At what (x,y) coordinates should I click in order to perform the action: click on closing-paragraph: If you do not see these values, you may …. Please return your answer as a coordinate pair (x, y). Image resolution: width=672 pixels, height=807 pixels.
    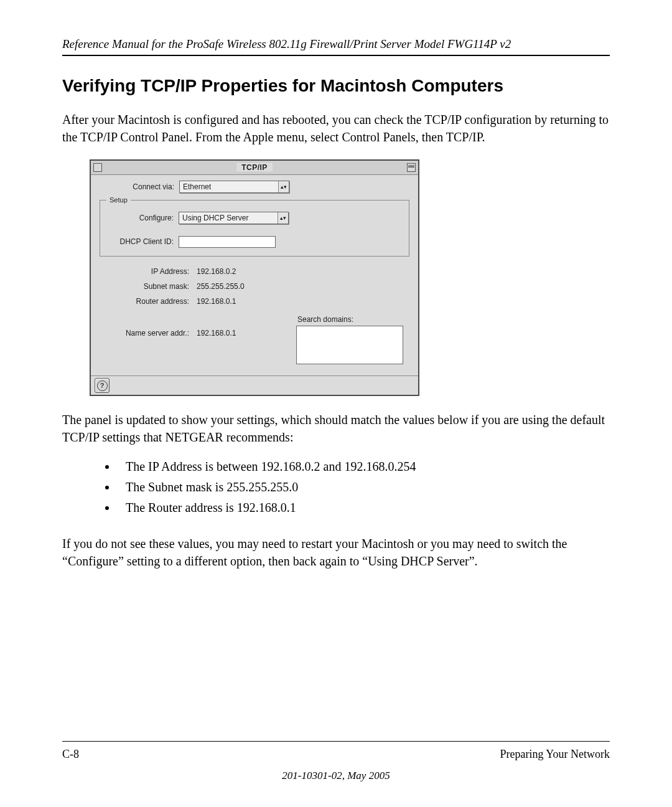
    Looking at the image, I should click on (336, 552).